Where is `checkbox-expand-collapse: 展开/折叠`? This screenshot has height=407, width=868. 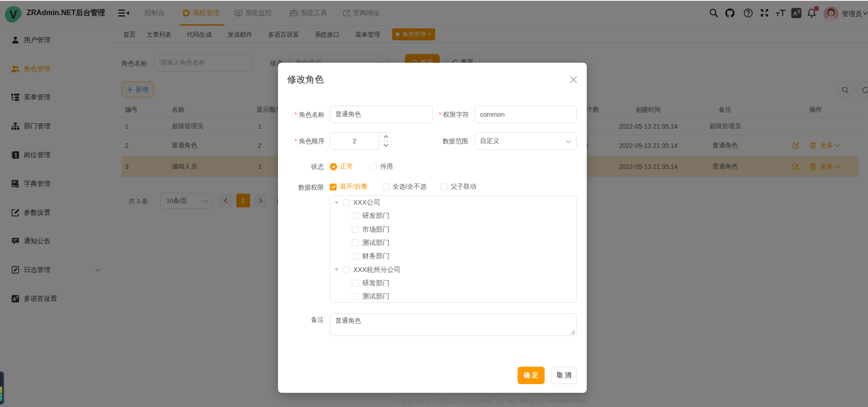 checkbox-expand-collapse: 展开/折叠 is located at coordinates (349, 187).